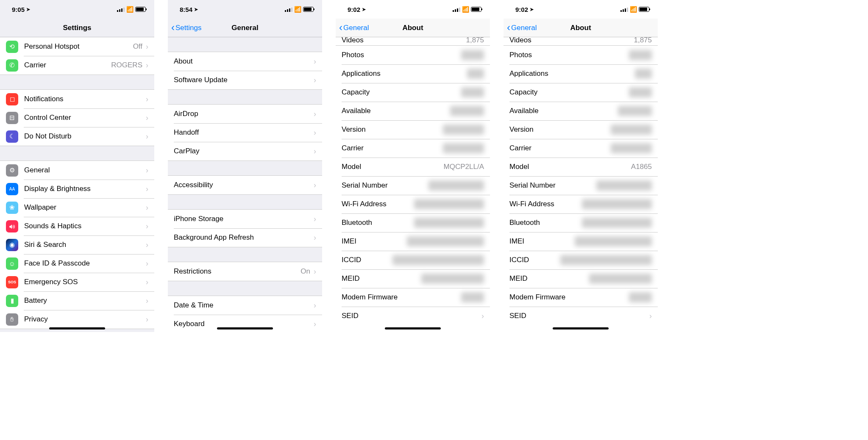  I want to click on row-serial: Serial Numberxxxxxxxxxxxxxx, so click(413, 185).